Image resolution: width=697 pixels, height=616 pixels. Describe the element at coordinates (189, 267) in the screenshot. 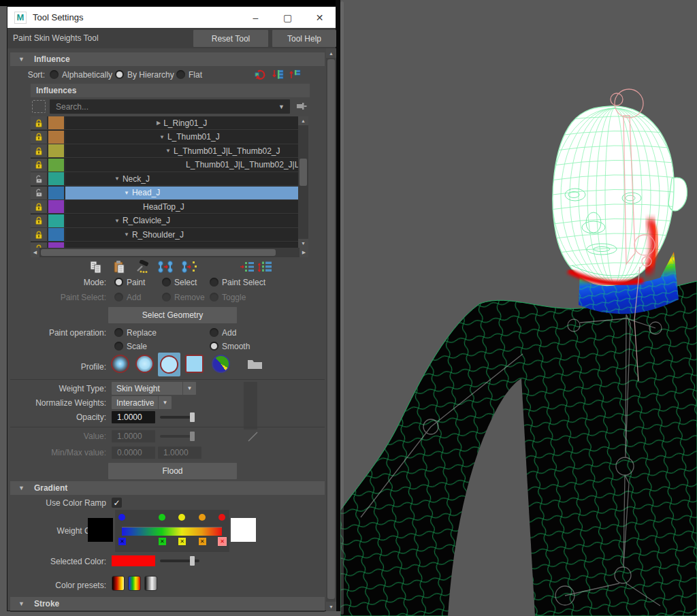

I see `move-influences-alt-icon` at that location.